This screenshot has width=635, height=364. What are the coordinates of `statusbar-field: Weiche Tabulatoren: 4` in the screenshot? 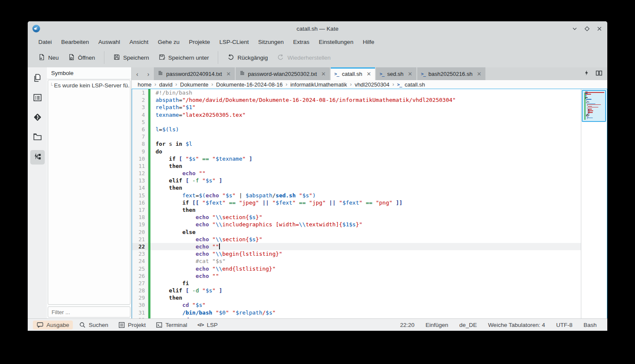 It's located at (517, 325).